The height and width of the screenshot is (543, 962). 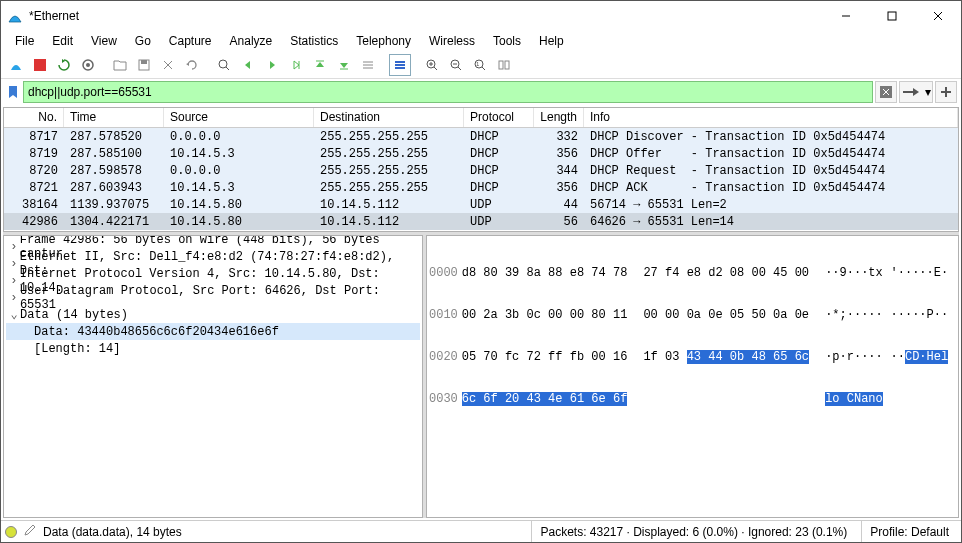 I want to click on menubar: File Edit View Go Capture Analyze Statis…, so click(x=481, y=41).